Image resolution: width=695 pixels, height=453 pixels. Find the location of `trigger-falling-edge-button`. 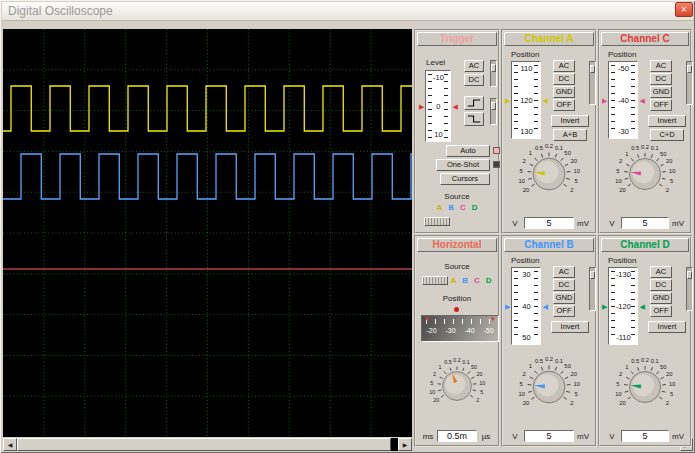

trigger-falling-edge-button is located at coordinates (474, 119).